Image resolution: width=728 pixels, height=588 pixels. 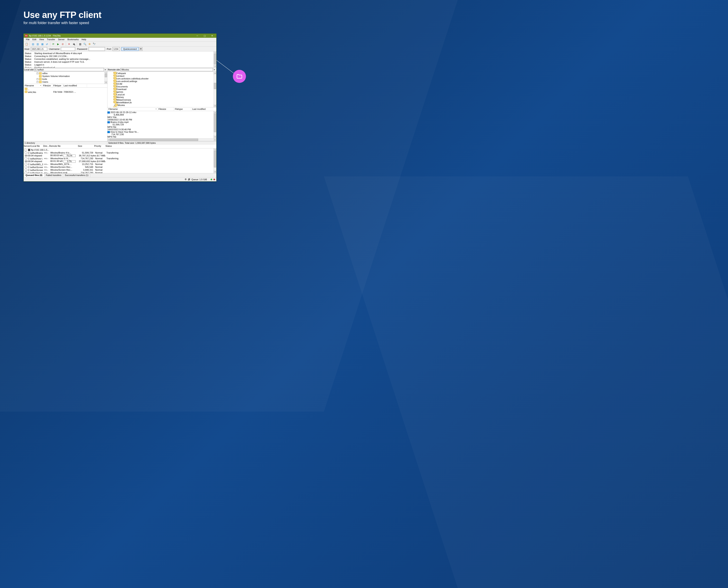 What do you see at coordinates (205, 36) in the screenshot?
I see `maximize-button: ▢` at bounding box center [205, 36].